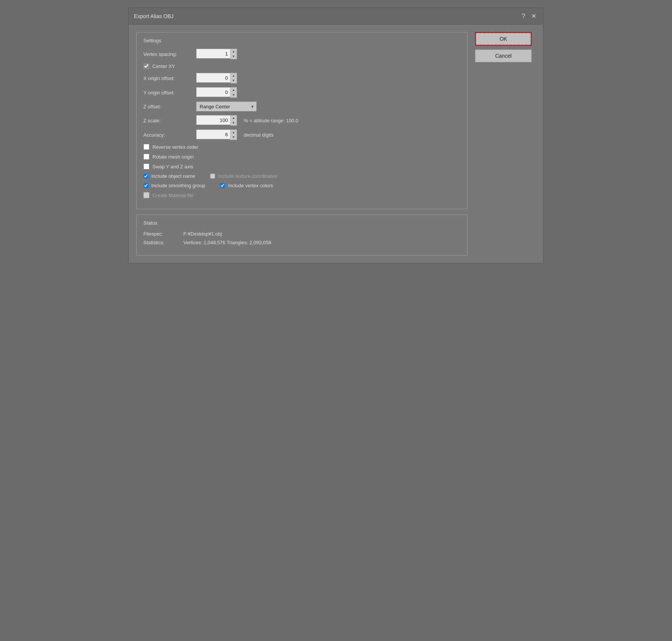  I want to click on center-xy-row: Center XY, so click(302, 66).